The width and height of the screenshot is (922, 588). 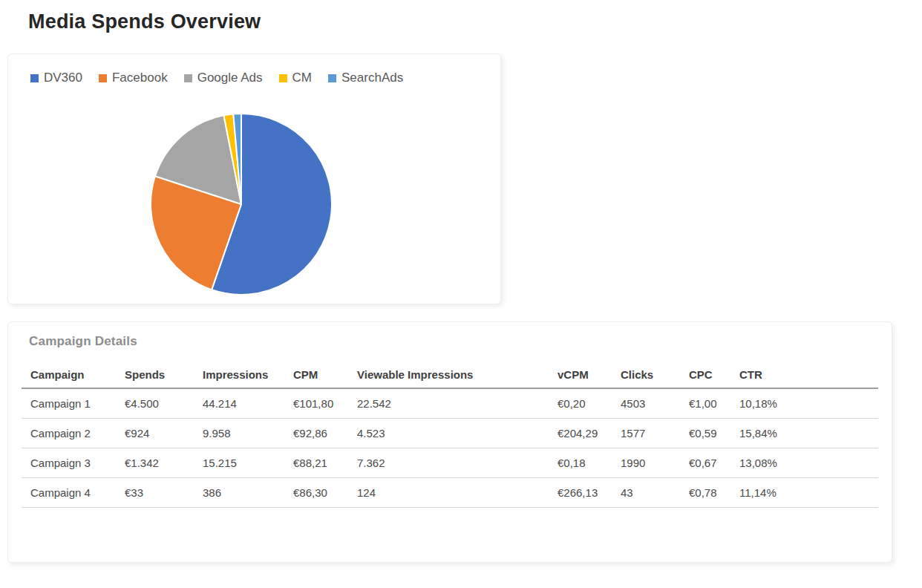 What do you see at coordinates (239, 434) in the screenshot?
I see `table-cell: 9.958` at bounding box center [239, 434].